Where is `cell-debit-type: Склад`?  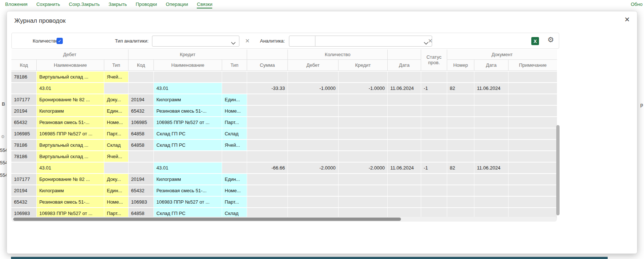 cell-debit-type: Склад is located at coordinates (116, 145).